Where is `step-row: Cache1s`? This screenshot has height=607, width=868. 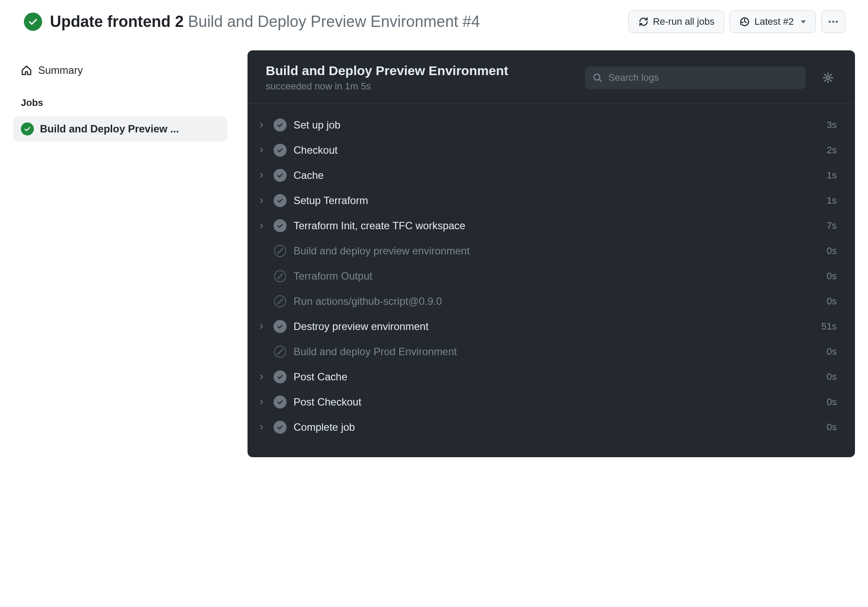
step-row: Cache1s is located at coordinates (546, 175).